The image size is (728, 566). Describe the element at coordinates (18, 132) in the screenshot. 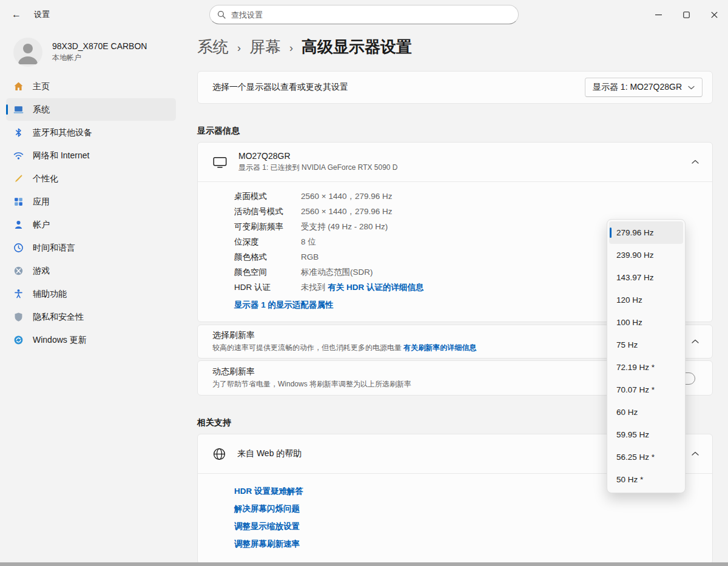

I see `bluetooth-icon` at that location.